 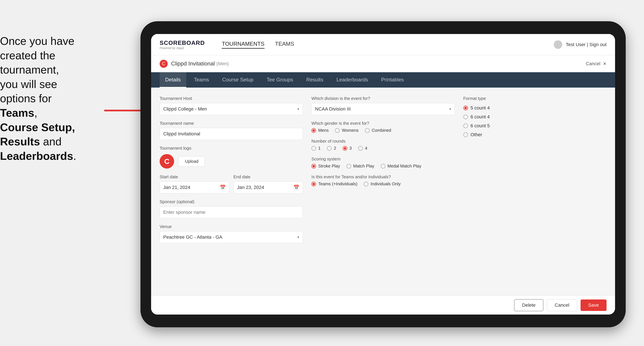 What do you see at coordinates (231, 98) in the screenshot?
I see `tournament-host-label: Tournament Host` at bounding box center [231, 98].